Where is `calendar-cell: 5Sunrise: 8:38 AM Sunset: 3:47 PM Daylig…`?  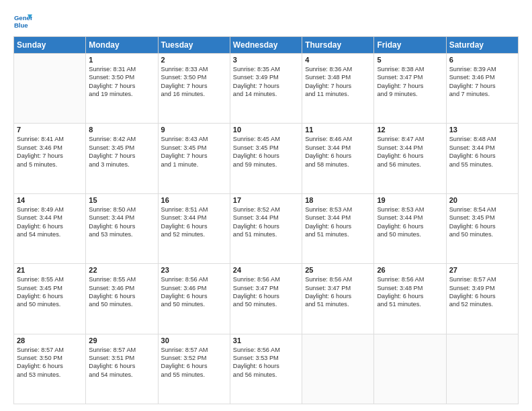 calendar-cell: 5Sunrise: 8:38 AM Sunset: 3:47 PM Daylig… is located at coordinates (410, 89).